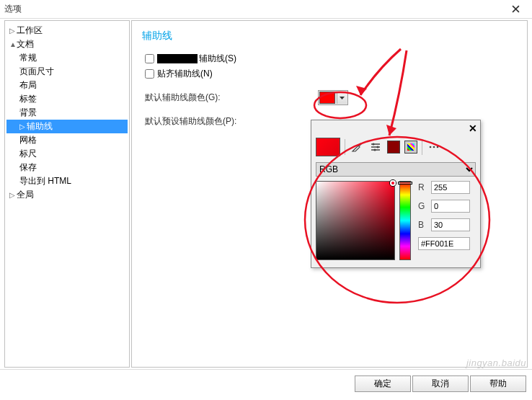  What do you see at coordinates (266, 383) in the screenshot?
I see `button-bar: 确定 取消 帮助` at bounding box center [266, 383].